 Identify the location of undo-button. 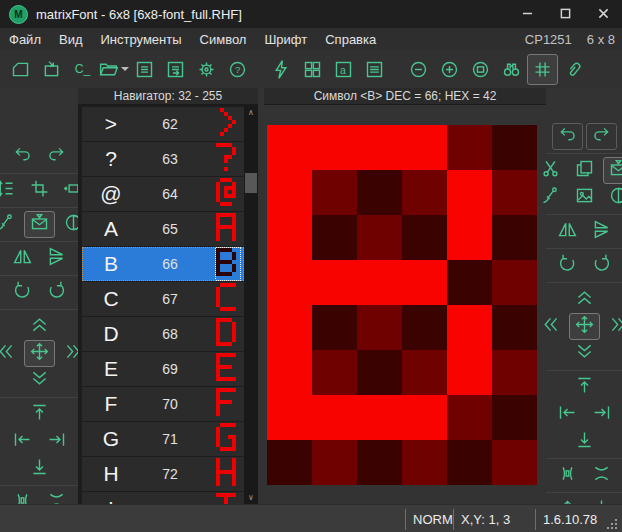
(568, 136).